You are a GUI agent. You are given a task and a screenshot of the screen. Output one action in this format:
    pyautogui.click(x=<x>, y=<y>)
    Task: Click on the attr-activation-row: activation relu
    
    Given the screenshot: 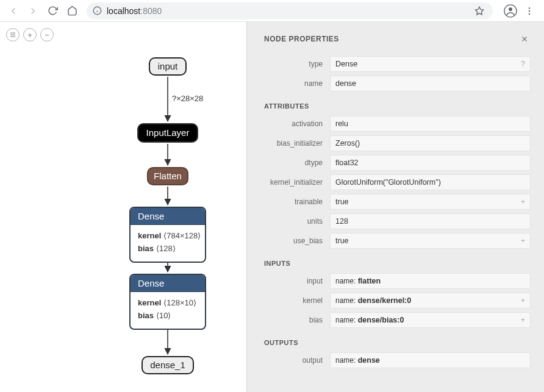 What is the action you would take?
    pyautogui.click(x=398, y=124)
    